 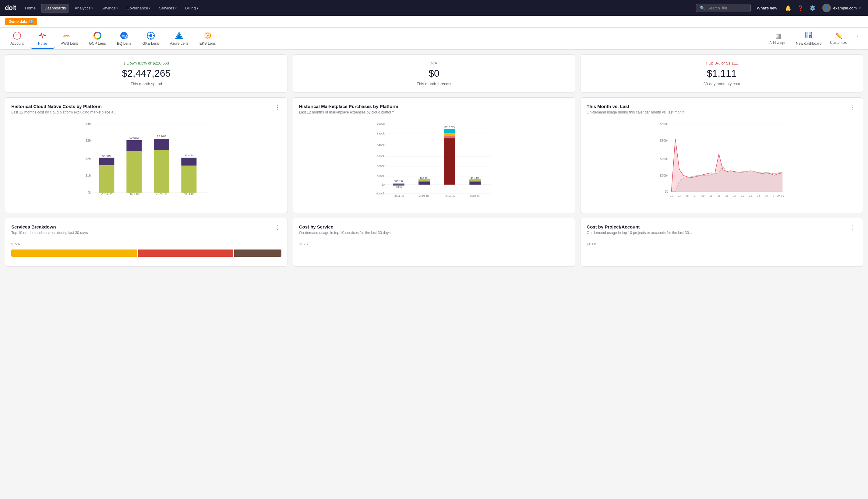 I want to click on tab-gke-lens: GKE Lens, so click(x=151, y=38).